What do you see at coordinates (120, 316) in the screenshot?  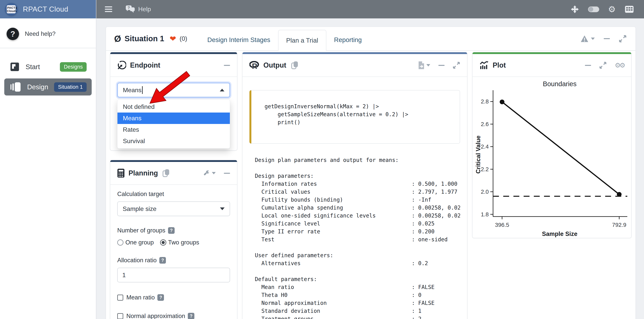 I see `normal-approximation-checkbox` at bounding box center [120, 316].